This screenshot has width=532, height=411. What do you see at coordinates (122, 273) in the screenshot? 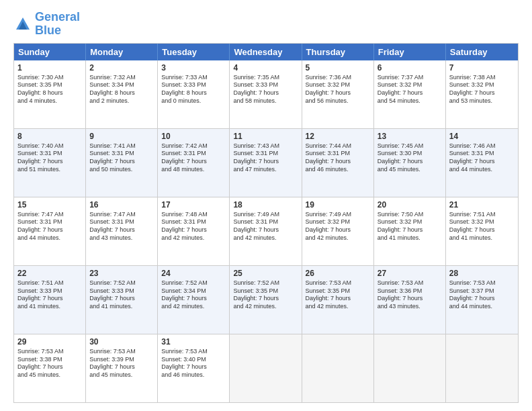
I see `day-number: 23` at bounding box center [122, 273].